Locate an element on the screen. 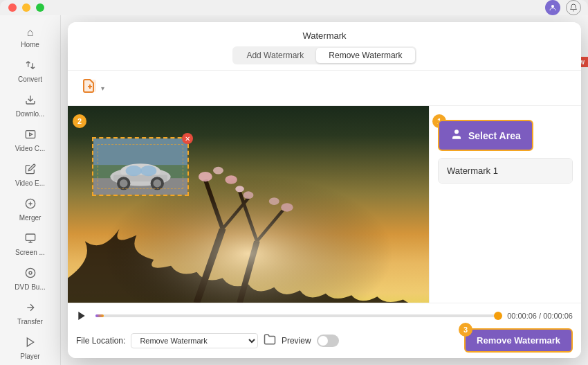 This screenshot has height=365, width=588. progress-bar-fill is located at coordinates (100, 316).